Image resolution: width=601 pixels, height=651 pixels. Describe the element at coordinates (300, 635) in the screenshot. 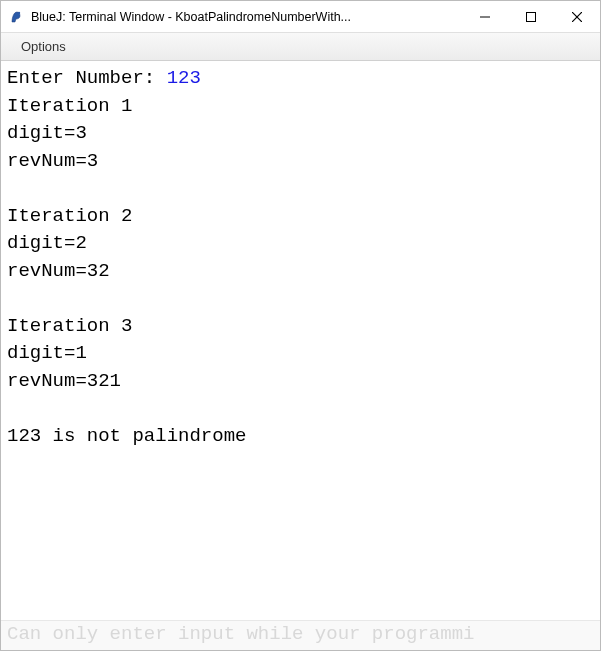

I see `status-bar: Can only enter input while your programm…` at that location.